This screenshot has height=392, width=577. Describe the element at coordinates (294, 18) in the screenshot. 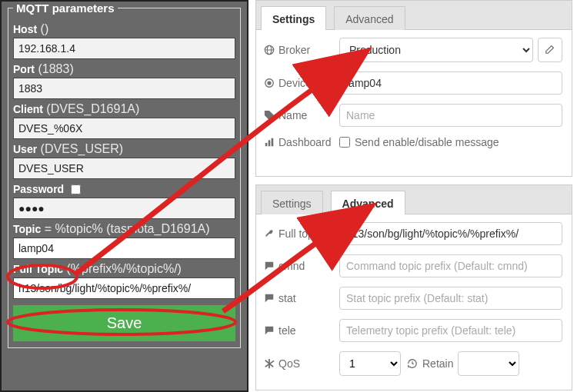

I see `tab-settings: Settings` at that location.